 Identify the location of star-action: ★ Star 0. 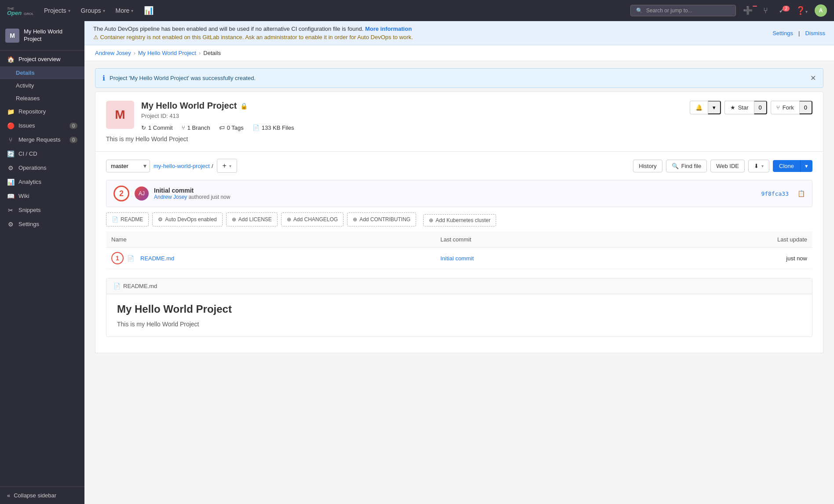
(746, 107).